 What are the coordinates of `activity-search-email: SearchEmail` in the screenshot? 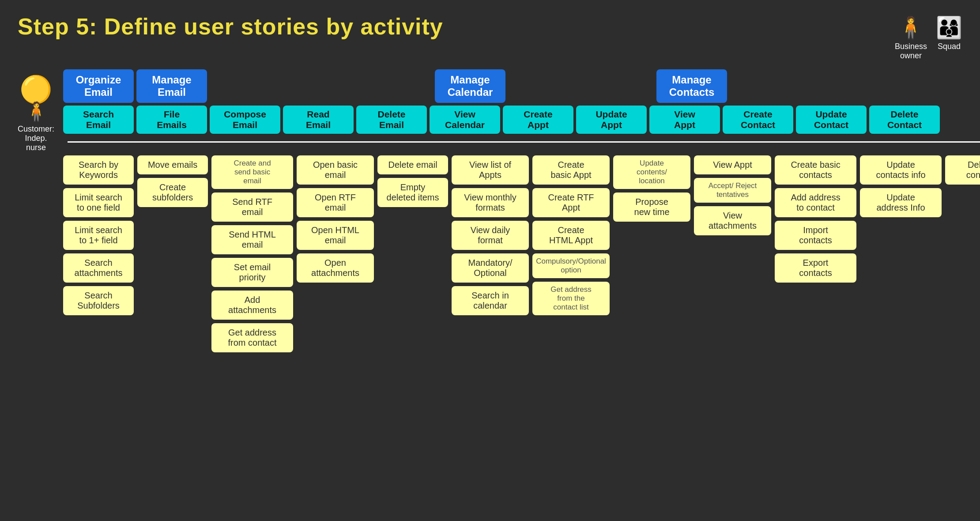 It's located at (98, 120).